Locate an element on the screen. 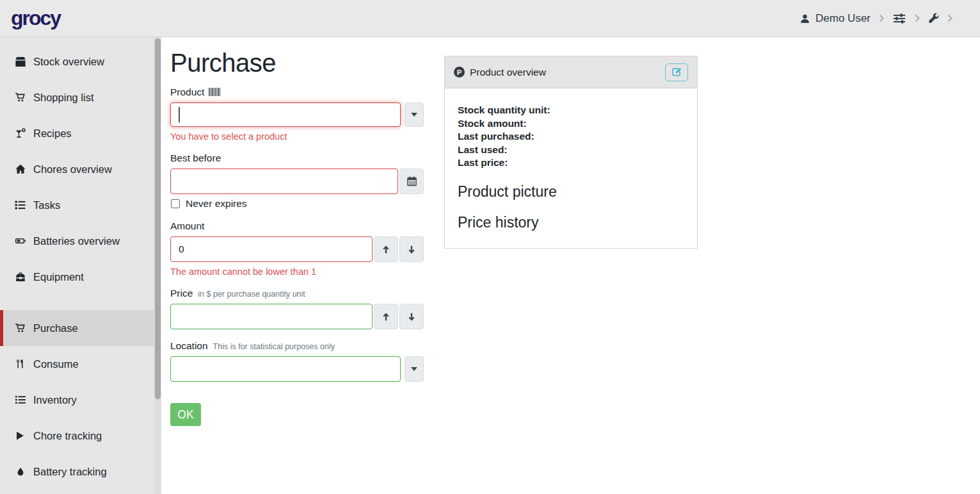  price-label: Price in $ per purchase quantity unit is located at coordinates (297, 293).